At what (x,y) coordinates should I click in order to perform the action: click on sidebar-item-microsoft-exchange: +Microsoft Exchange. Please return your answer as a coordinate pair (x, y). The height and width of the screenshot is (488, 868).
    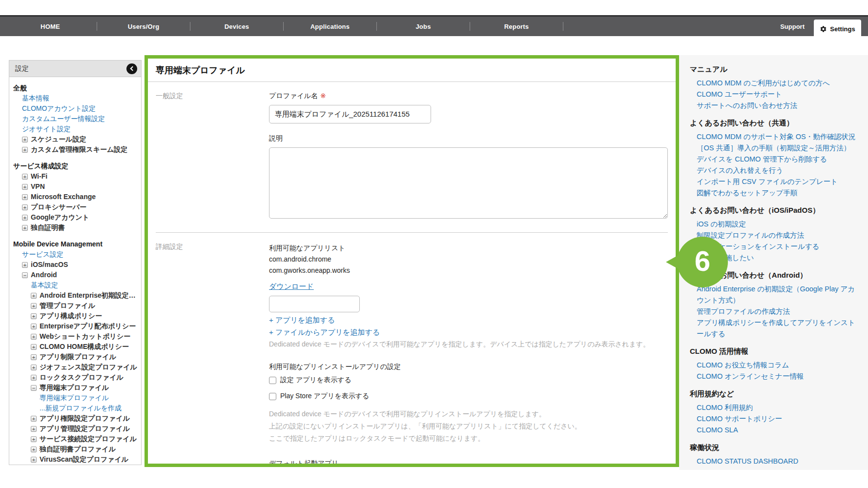
    Looking at the image, I should click on (75, 197).